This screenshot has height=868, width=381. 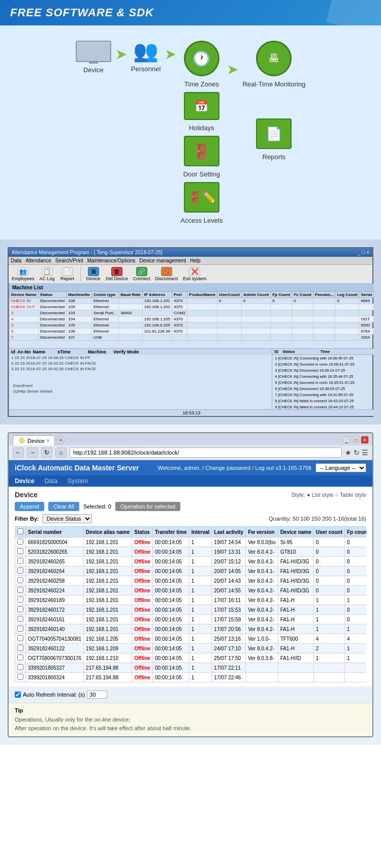 I want to click on style-toggle: Style: ● List style ○ Table style, so click(x=329, y=495).